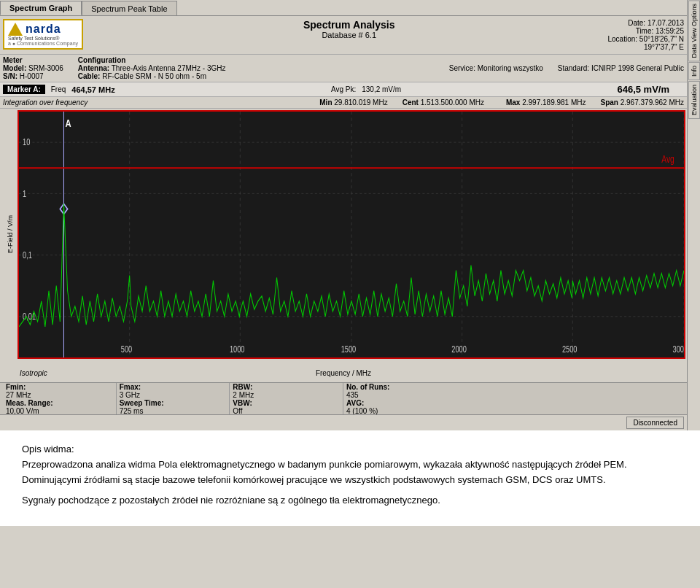  I want to click on service-label: Service:, so click(462, 69).